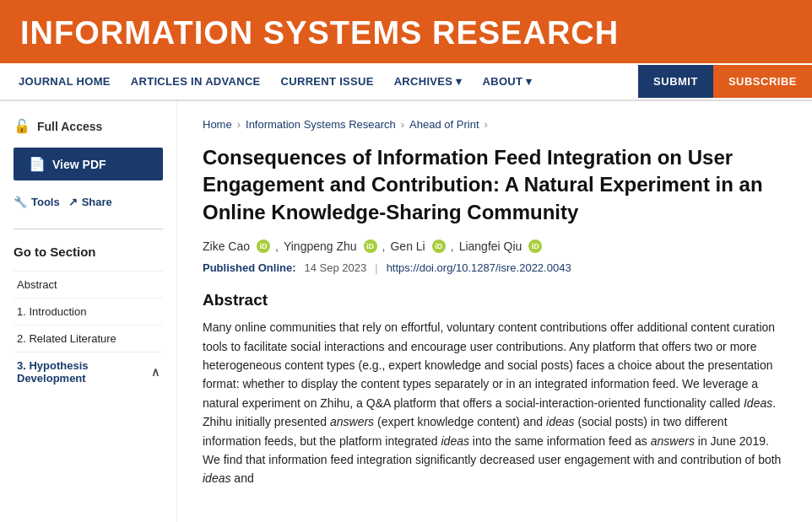  Describe the element at coordinates (528, 81) in the screenshot. I see `about-chevron-icon: ▾` at that location.